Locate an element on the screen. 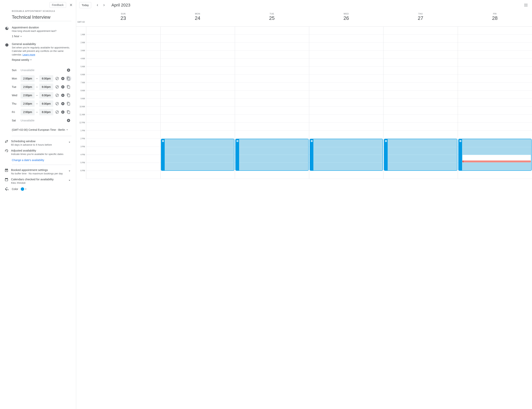 The height and width of the screenshot is (409, 532). hour-label: 6 PM is located at coordinates (81, 174).